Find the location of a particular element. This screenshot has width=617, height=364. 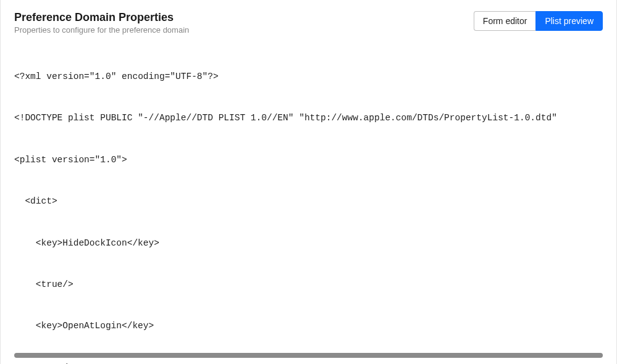

code-line: <plist version="1.0"> is located at coordinates (309, 160).